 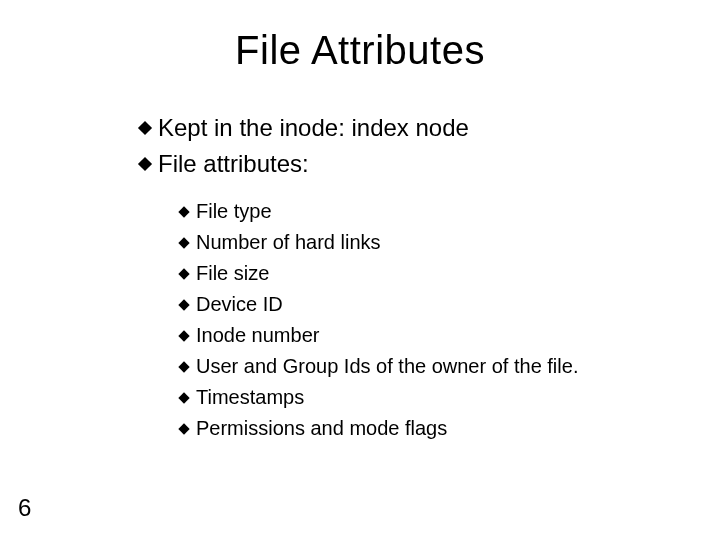 I want to click on list-item: User and Group Ids of the owner of the f…, so click(x=379, y=366).